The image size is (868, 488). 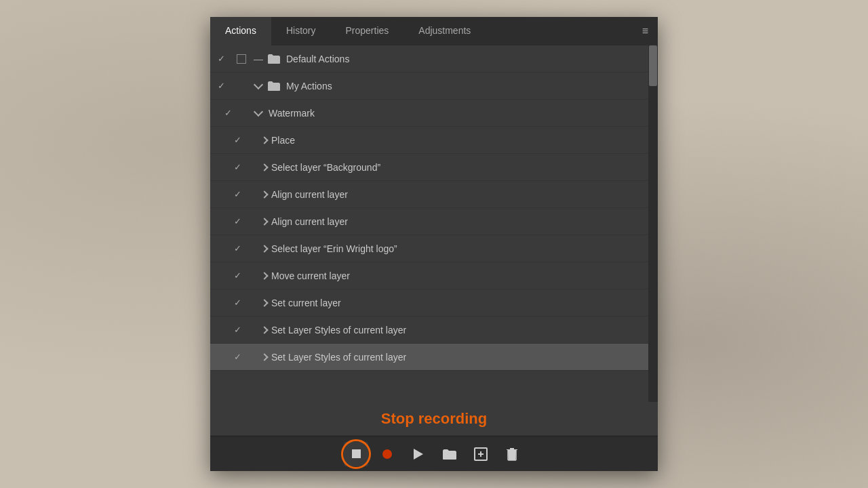 What do you see at coordinates (224, 140) in the screenshot?
I see `check-place: ✓` at bounding box center [224, 140].